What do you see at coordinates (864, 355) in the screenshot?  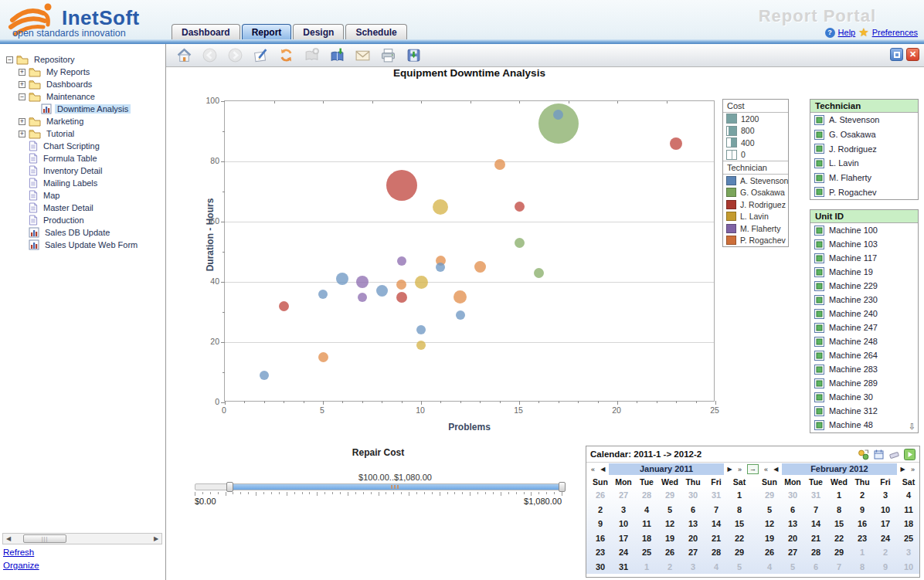 I see `filter-item-machine-264: Machine 264` at bounding box center [864, 355].